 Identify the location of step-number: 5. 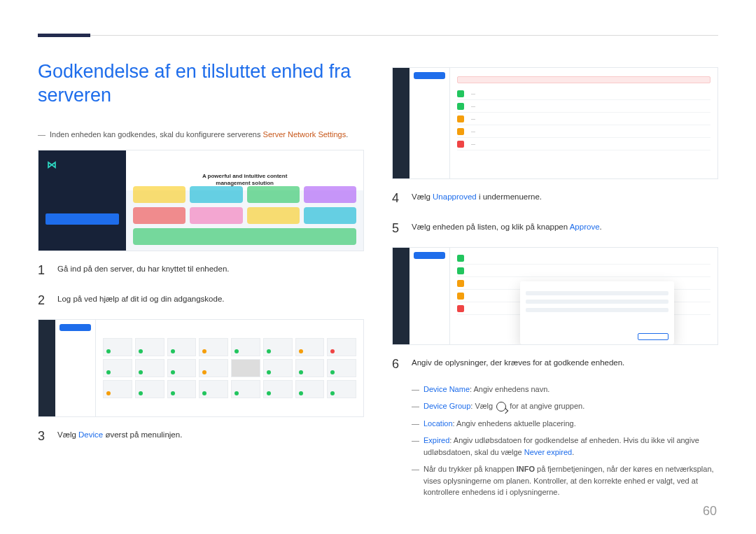
(397, 228).